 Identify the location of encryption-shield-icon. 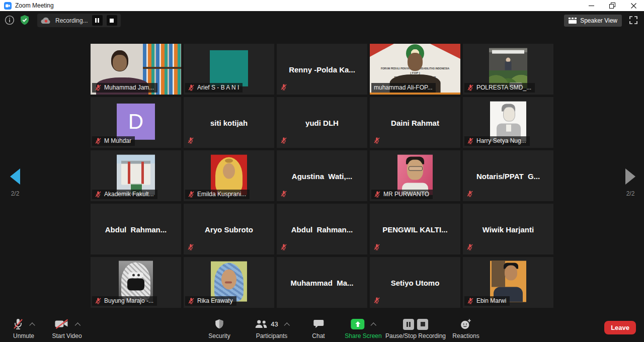
(25, 21).